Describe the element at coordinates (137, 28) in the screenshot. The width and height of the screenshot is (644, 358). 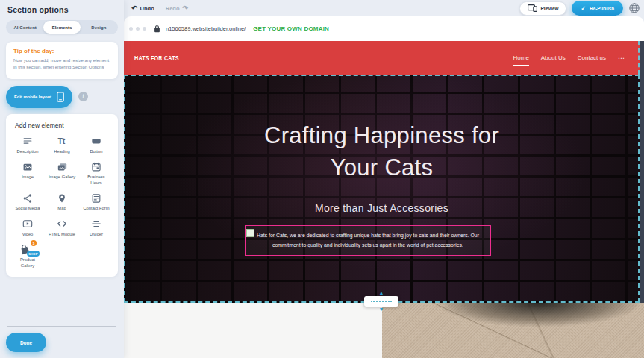
I see `browser-dots` at that location.